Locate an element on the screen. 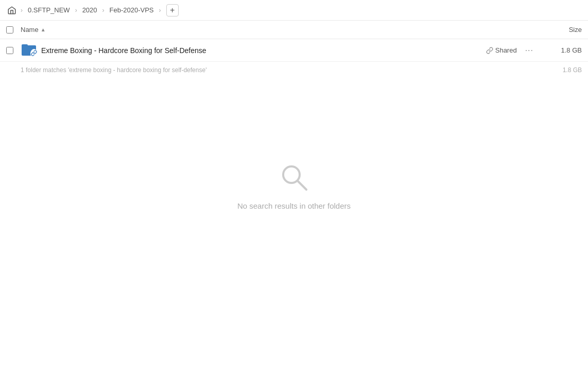 Image resolution: width=588 pixels, height=371 pixels. search-summary-text: 1 folder matches 'extreme boxing - hardc… is located at coordinates (113, 70).